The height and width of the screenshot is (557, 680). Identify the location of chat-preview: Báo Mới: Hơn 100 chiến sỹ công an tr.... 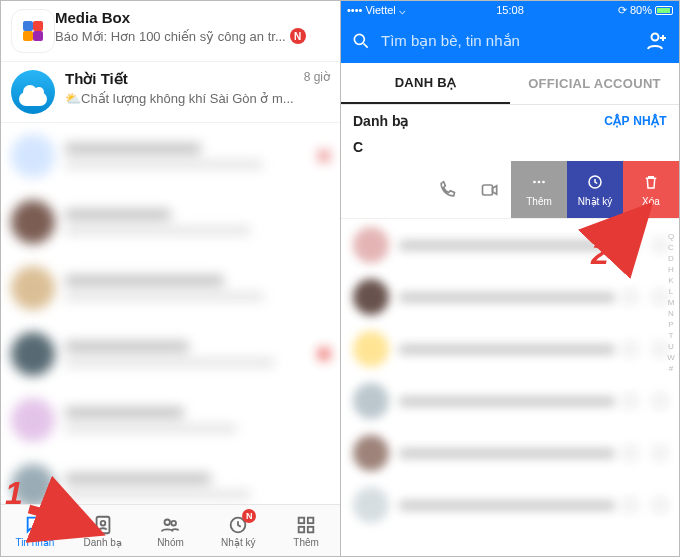
(170, 36).